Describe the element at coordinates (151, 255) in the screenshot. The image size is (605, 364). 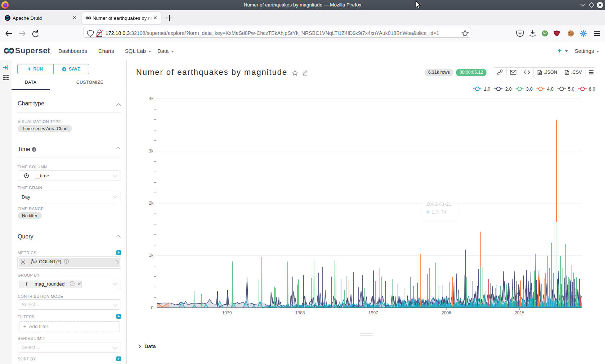
I see `svg-text: 1k` at that location.